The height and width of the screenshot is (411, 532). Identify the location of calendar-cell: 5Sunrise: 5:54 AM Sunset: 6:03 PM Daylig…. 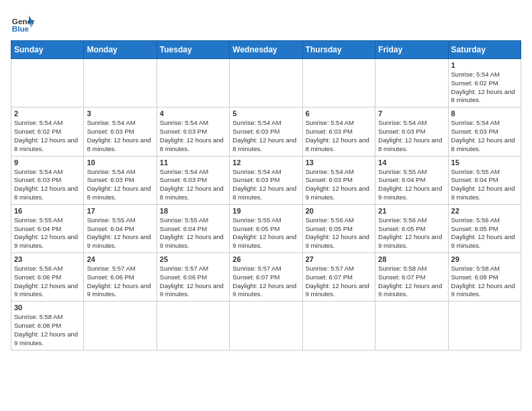
(266, 132).